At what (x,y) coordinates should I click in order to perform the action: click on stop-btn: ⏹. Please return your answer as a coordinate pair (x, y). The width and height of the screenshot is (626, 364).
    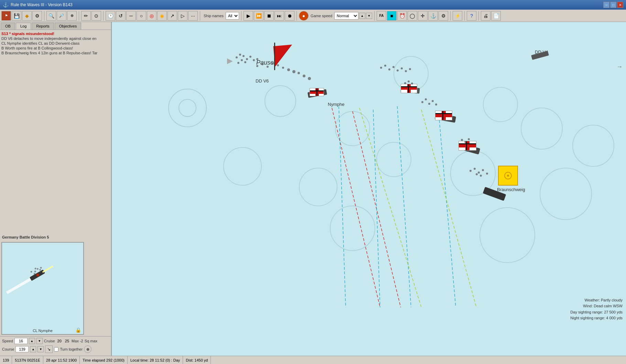
    Looking at the image, I should click on (269, 16).